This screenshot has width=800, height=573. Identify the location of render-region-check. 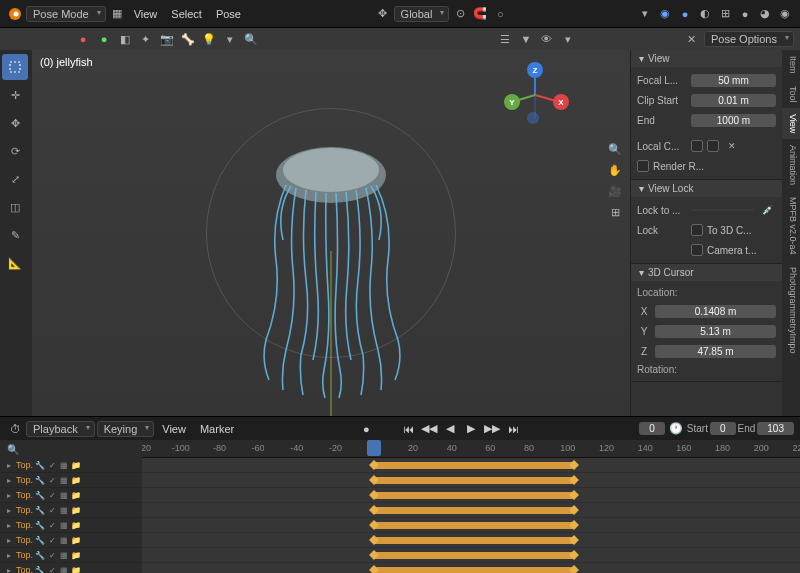
(643, 166).